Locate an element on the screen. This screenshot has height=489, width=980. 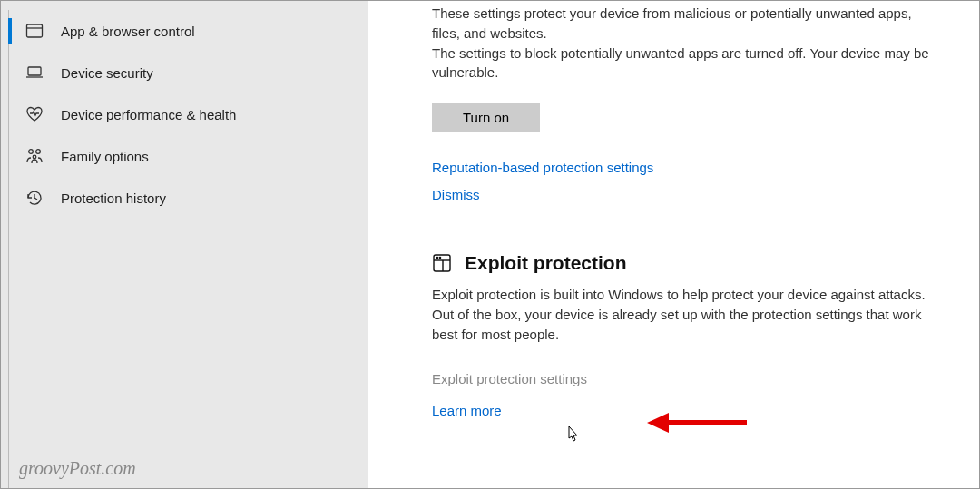
sidebar-item-device-performance: Device performance & health is located at coordinates (189, 114).